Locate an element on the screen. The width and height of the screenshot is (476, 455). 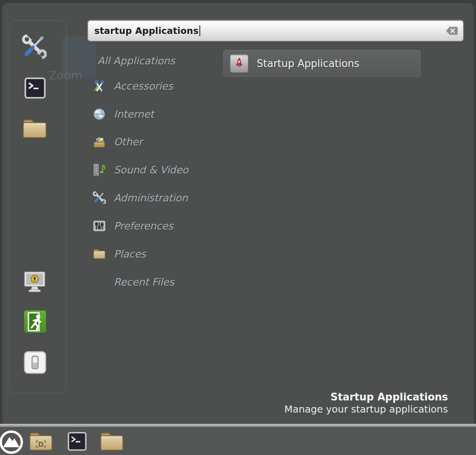
taskbar-item-terminal is located at coordinates (77, 441).